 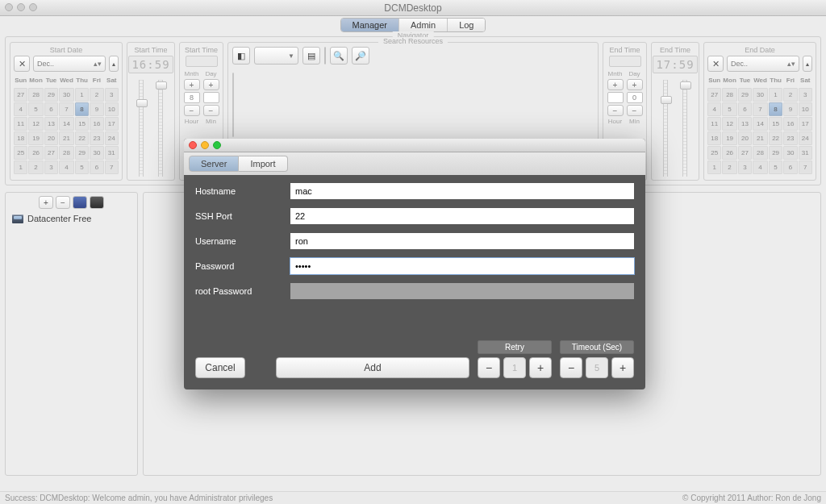 I want to click on dialog-tab-server: Server, so click(x=214, y=164).